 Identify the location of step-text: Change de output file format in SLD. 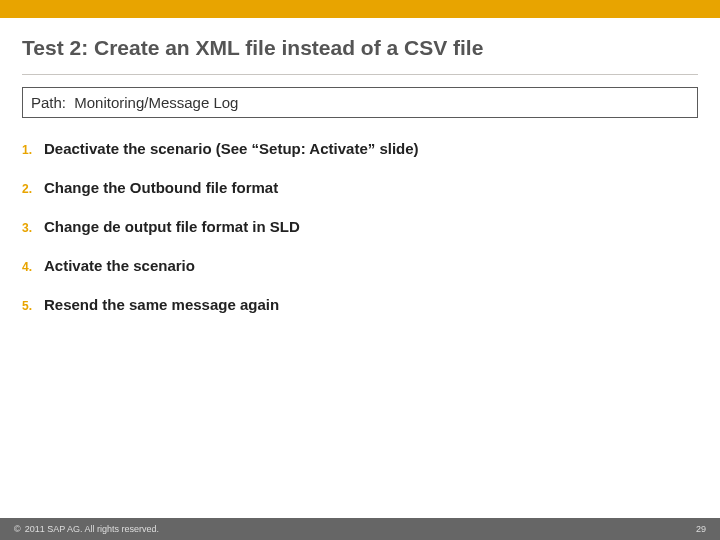
(172, 226).